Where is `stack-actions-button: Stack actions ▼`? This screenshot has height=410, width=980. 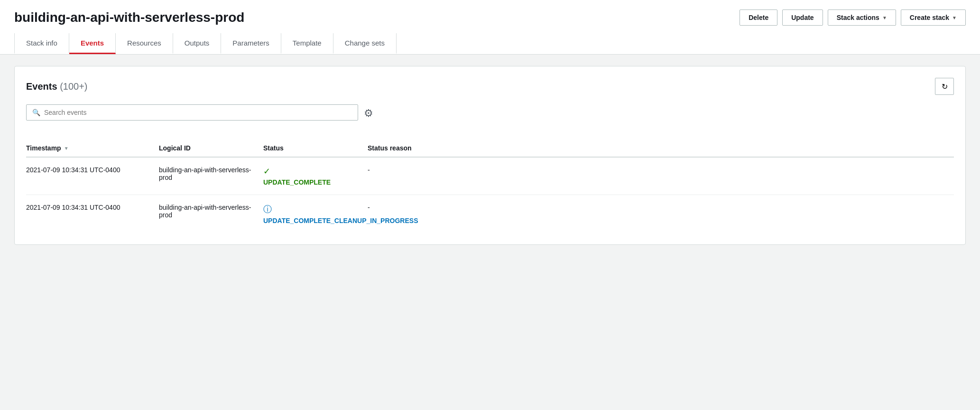
stack-actions-button: Stack actions ▼ is located at coordinates (862, 18).